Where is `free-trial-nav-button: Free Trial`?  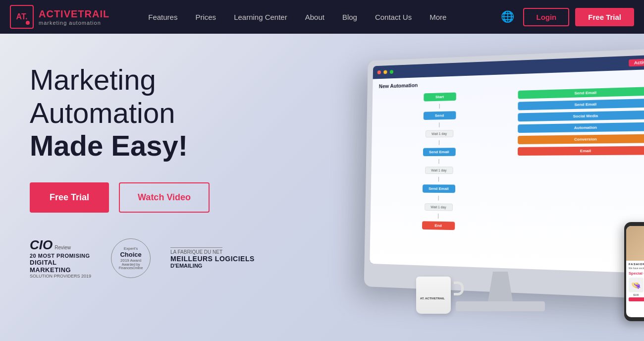
free-trial-nav-button: Free Trial is located at coordinates (604, 17).